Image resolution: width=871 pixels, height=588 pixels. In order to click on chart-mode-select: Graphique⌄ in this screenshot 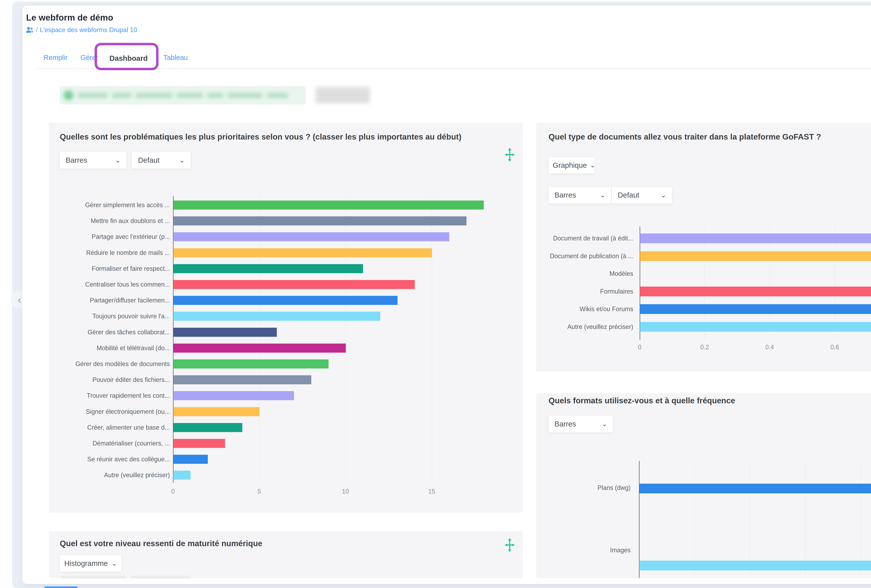, I will do `click(572, 165)`.